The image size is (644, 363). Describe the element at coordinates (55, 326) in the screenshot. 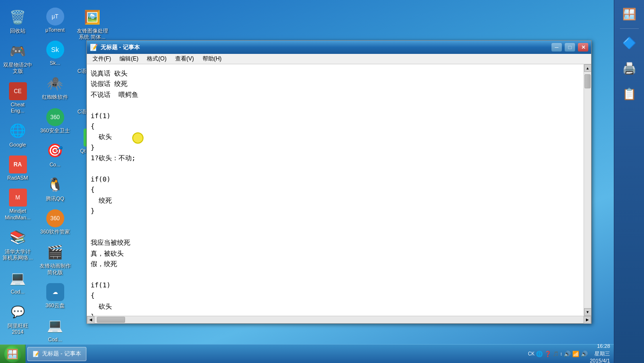

I see `code3-icon: 💻` at that location.